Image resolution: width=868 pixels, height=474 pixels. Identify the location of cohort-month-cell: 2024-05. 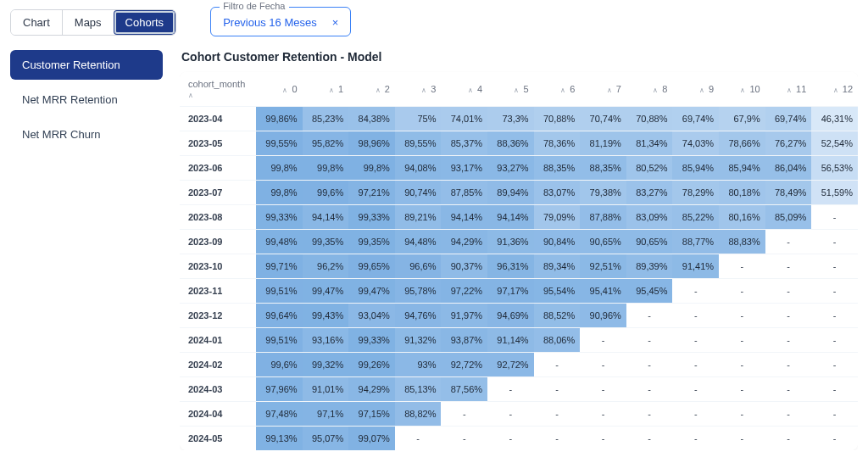
(218, 439).